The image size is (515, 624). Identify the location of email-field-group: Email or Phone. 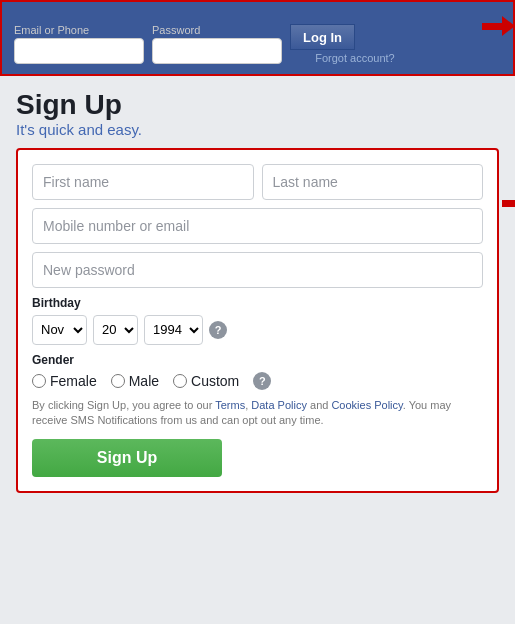
(79, 44).